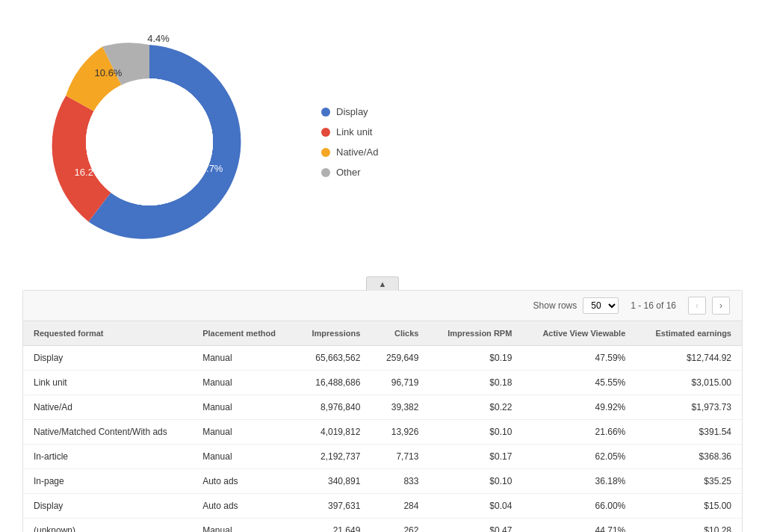 The width and height of the screenshot is (765, 532). Describe the element at coordinates (350, 172) in the screenshot. I see `legend-item-other: Other` at that location.